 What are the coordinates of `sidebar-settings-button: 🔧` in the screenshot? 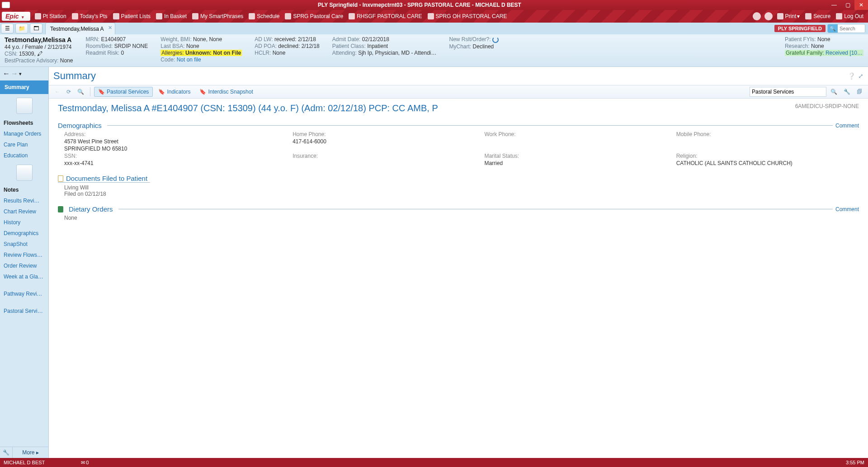 It's located at (6, 453).